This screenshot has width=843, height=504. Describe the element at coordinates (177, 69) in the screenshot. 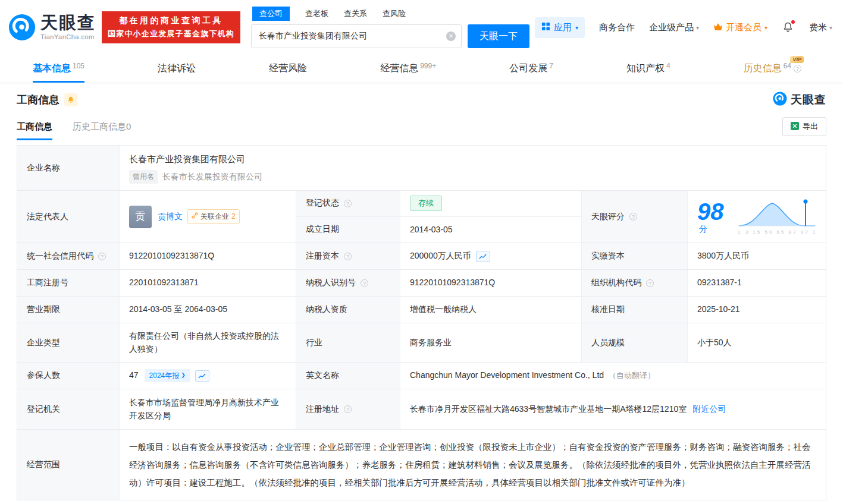

I see `tab-legal-proceedings: 法律诉讼` at that location.